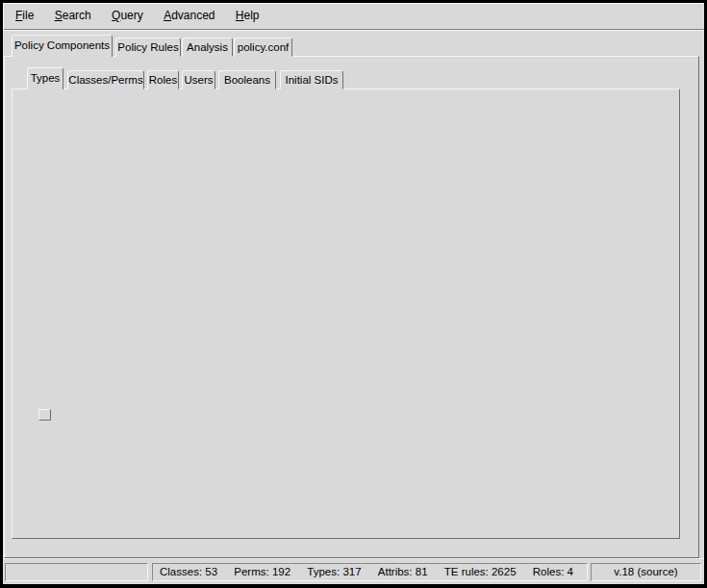  Describe the element at coordinates (148, 47) in the screenshot. I see `tab-policy-rules: Policy Rules` at that location.